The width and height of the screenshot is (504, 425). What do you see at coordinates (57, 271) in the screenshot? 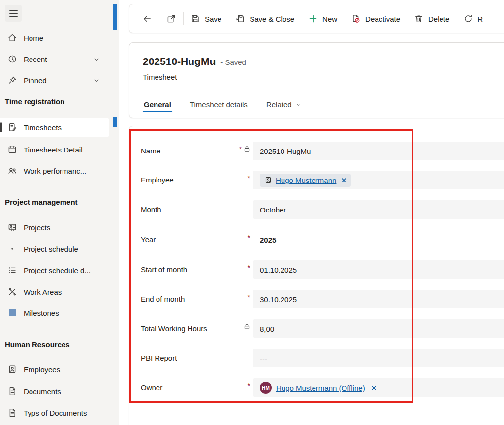
I see `sidebar-item-label: Project schedule d...` at bounding box center [57, 271].